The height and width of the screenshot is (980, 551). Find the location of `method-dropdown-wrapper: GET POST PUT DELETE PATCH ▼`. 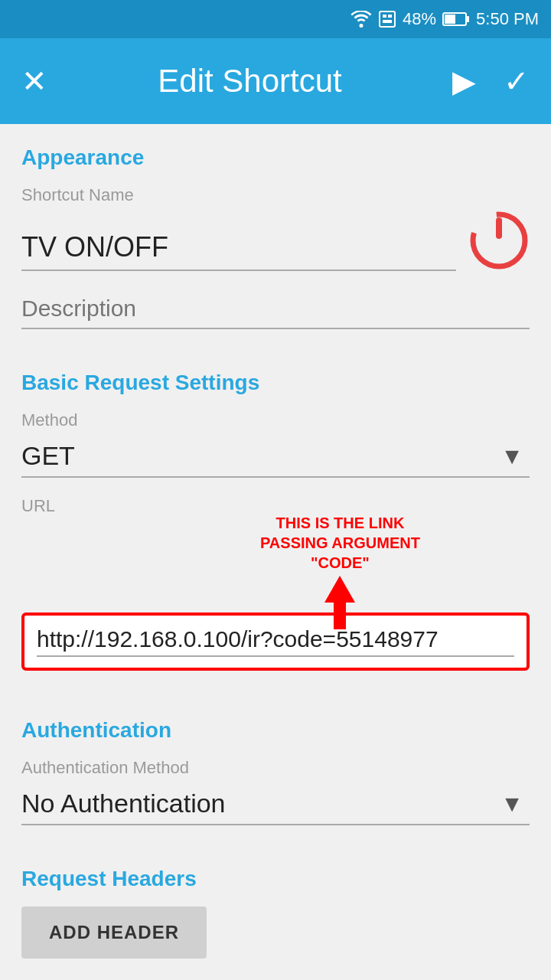

method-dropdown-wrapper: GET POST PUT DELETE PATCH ▼ is located at coordinates (276, 456).